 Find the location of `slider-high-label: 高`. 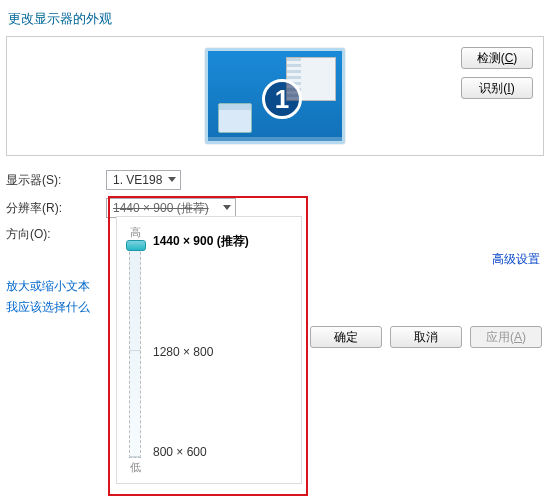

slider-high-label: 高 is located at coordinates (136, 232).